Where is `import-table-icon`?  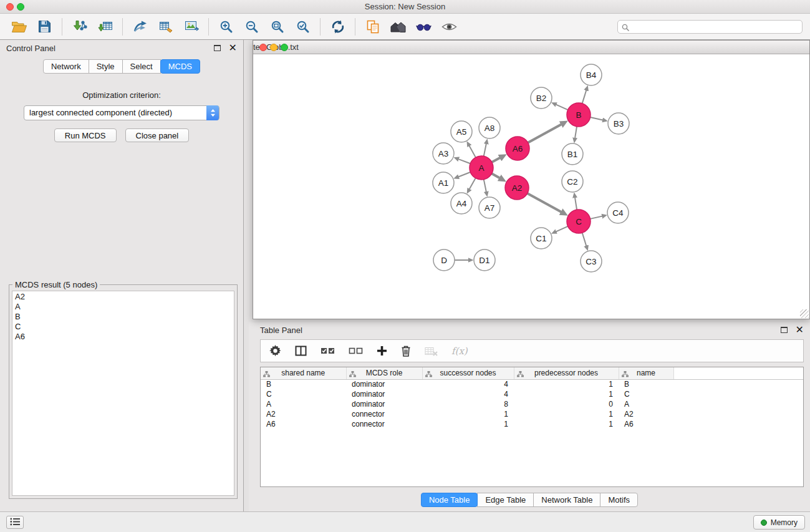
import-table-icon is located at coordinates (105, 27).